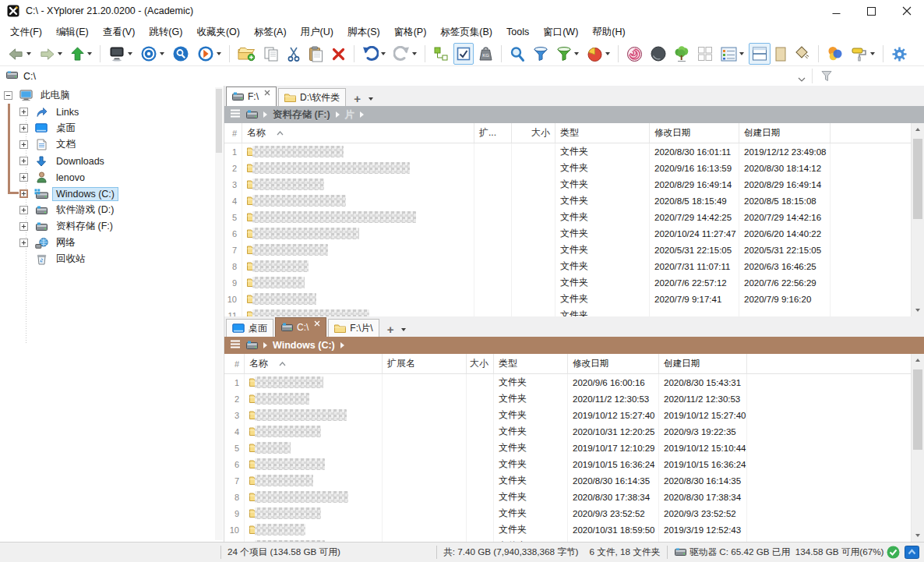  Describe the element at coordinates (112, 243) in the screenshot. I see `tree-item-网络: 网络` at that location.